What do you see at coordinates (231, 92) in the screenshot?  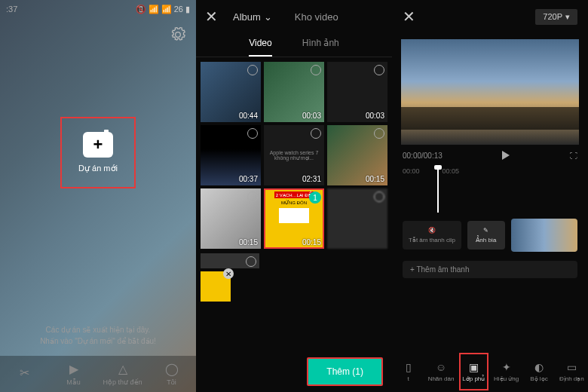 I see `media-thumb: 00:44` at bounding box center [231, 92].